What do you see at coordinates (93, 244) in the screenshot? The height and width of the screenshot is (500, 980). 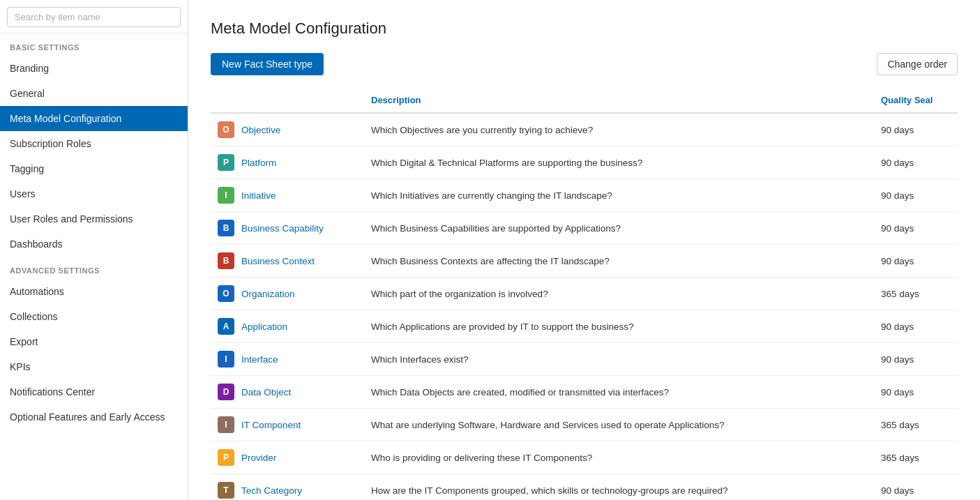 I see `sidebar-item-dashboards: Dashboards` at bounding box center [93, 244].